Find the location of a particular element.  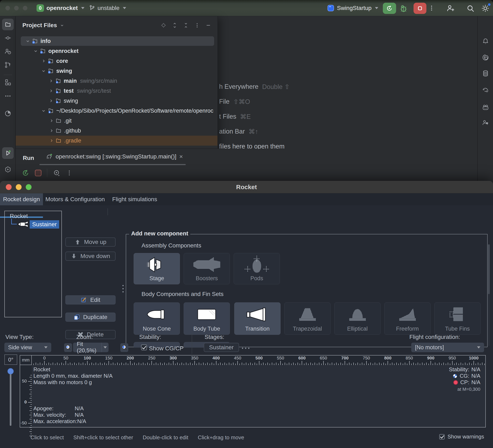

collapse-all-icon is located at coordinates (186, 25).